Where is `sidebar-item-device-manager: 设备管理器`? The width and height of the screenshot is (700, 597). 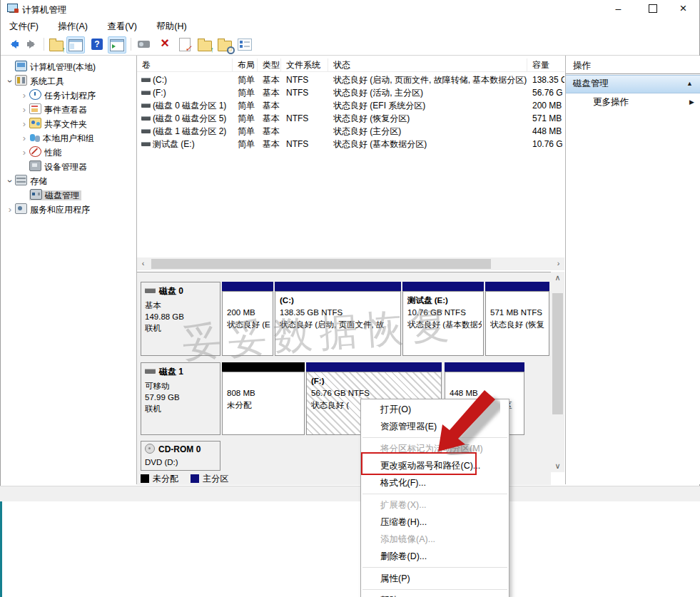 sidebar-item-device-manager: 设备管理器 is located at coordinates (69, 167).